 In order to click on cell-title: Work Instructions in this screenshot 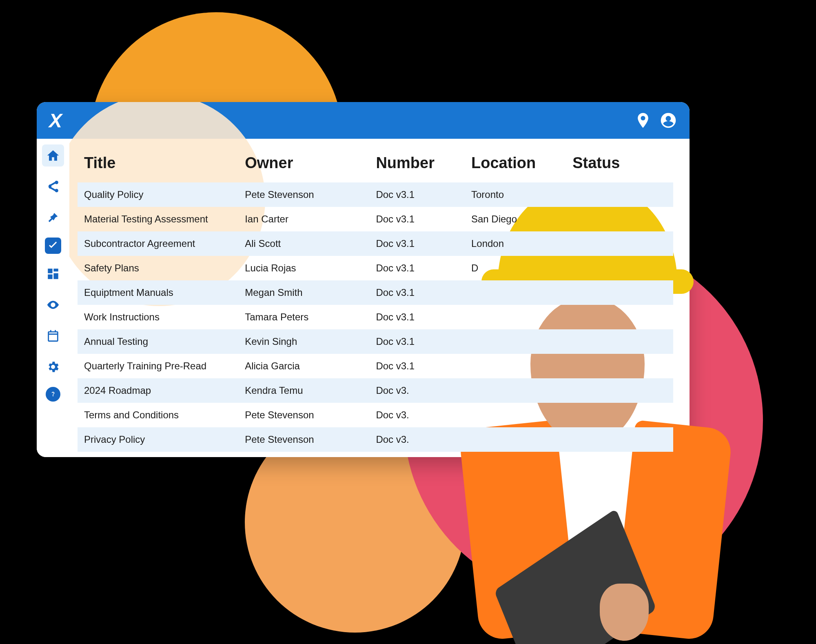, I will do `click(158, 317)`.